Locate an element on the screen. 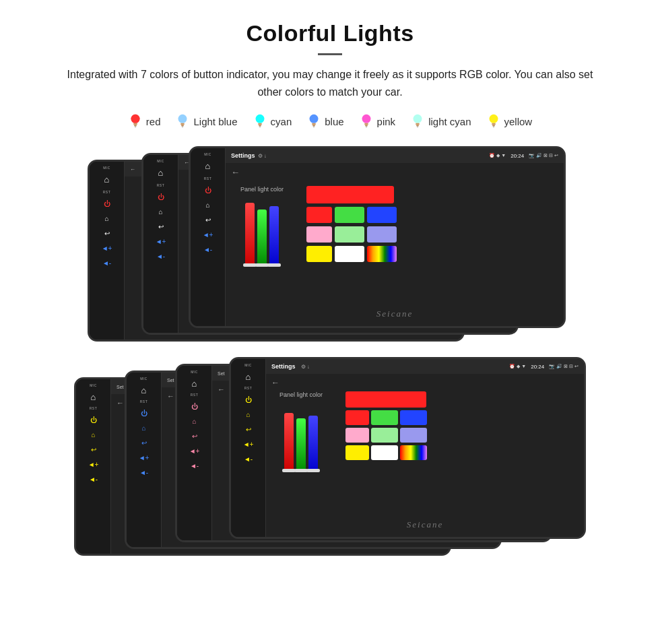 The width and height of the screenshot is (660, 644). swatch-green is located at coordinates (350, 215).